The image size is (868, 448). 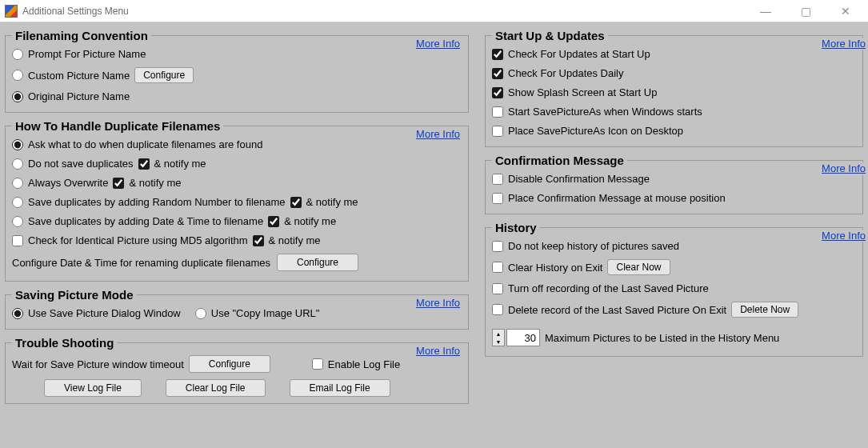 I want to click on turn-off-last-label: Turn off recording of the Last Saved Pic…, so click(x=608, y=288).